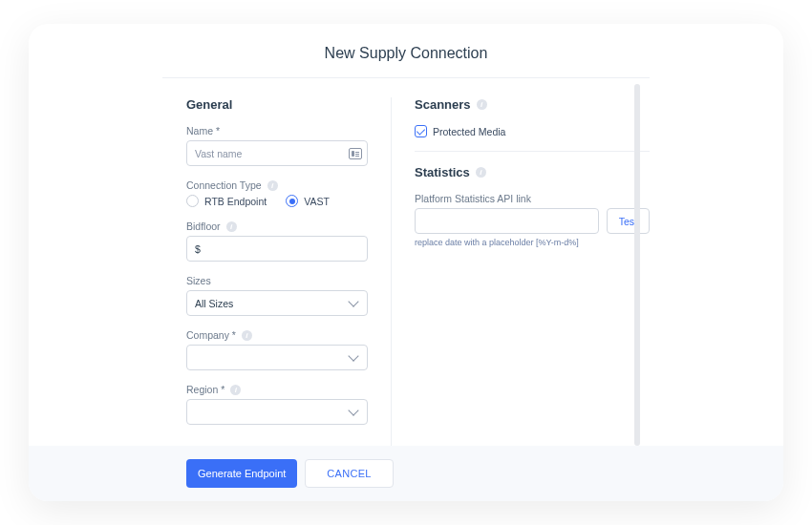 This screenshot has width=812, height=525. I want to click on cancel-button: CANCEL, so click(349, 473).